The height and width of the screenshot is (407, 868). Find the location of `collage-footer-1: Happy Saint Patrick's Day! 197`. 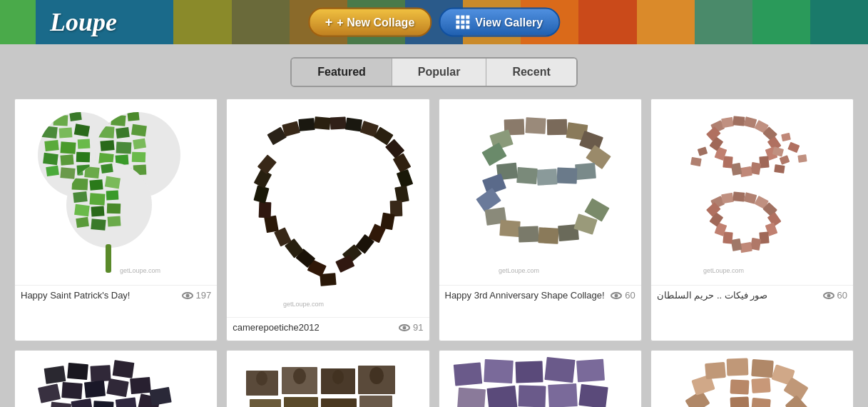

collage-footer-1: Happy Saint Patrick's Day! 197 is located at coordinates (116, 295).